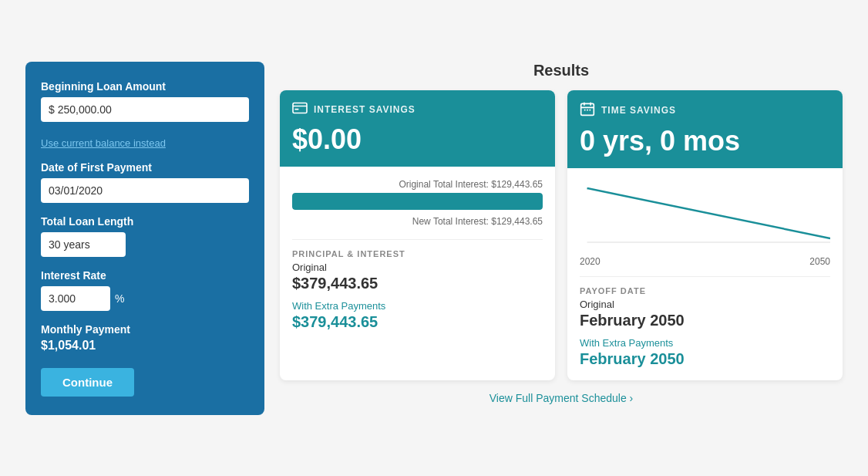  What do you see at coordinates (300, 110) in the screenshot?
I see `interest-savings-icon` at bounding box center [300, 110].